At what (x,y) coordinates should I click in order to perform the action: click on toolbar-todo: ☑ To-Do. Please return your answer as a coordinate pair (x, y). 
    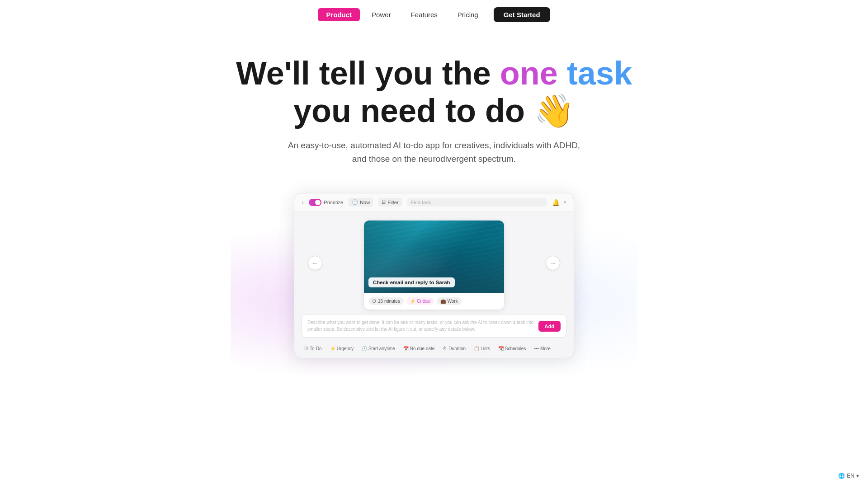
    Looking at the image, I should click on (313, 349).